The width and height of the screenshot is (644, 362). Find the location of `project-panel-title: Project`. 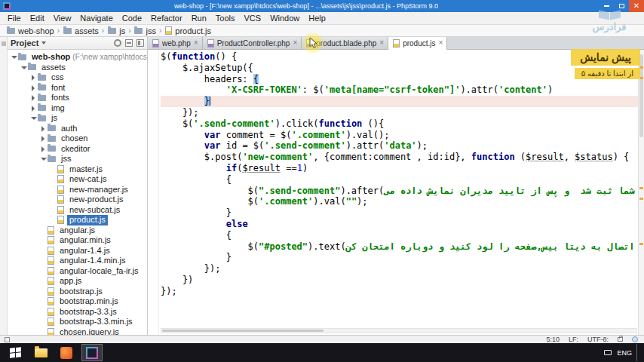

project-panel-title: Project is located at coordinates (24, 43).